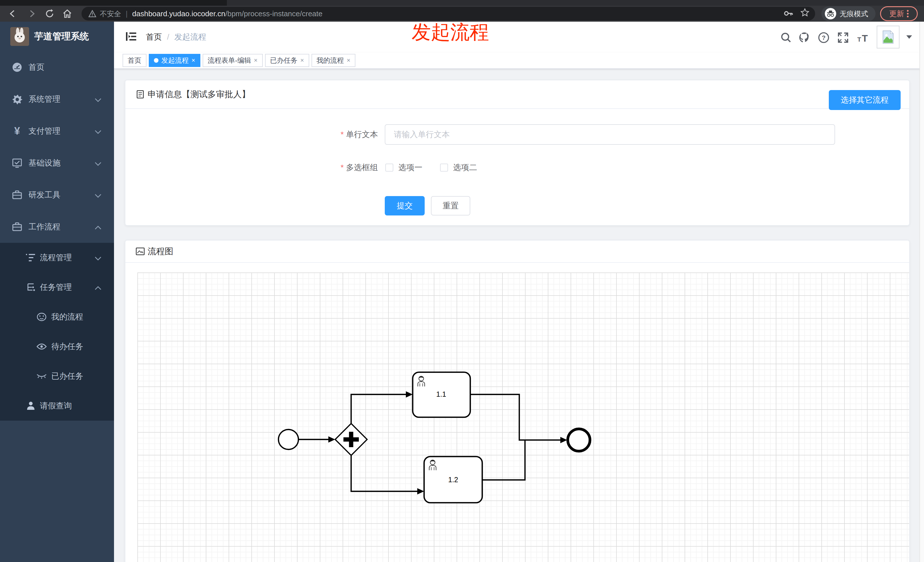 This screenshot has width=924, height=562. I want to click on svg-text: T, so click(865, 37).